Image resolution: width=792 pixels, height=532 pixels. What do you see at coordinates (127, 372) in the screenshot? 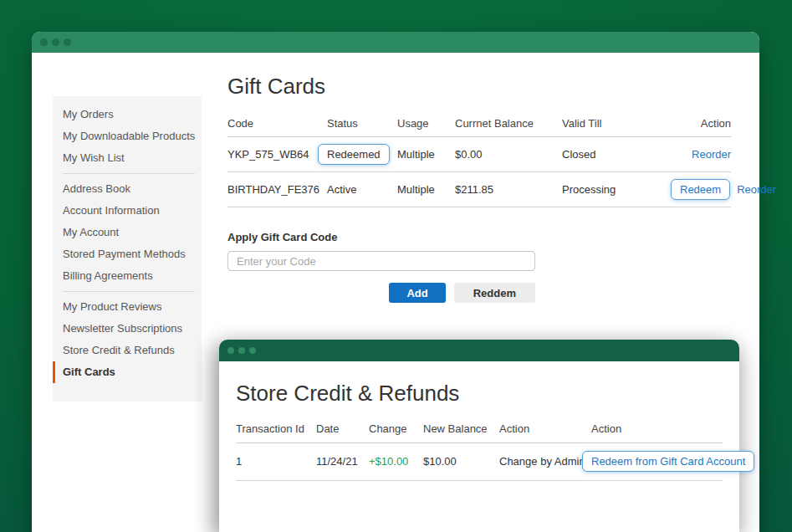
I see `sidebar-item-gift-cards: Gift Cards` at bounding box center [127, 372].